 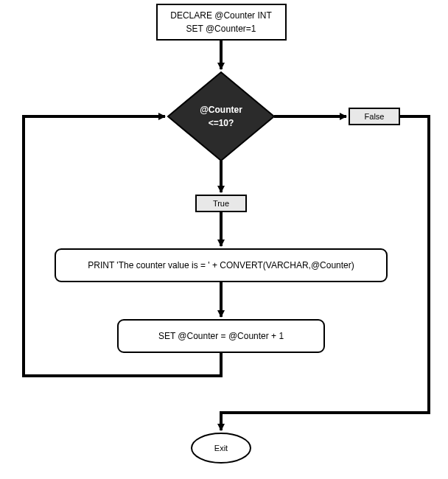 What do you see at coordinates (221, 336) in the screenshot?
I see `node-increment: SET @Counter = @Counter + 1` at bounding box center [221, 336].